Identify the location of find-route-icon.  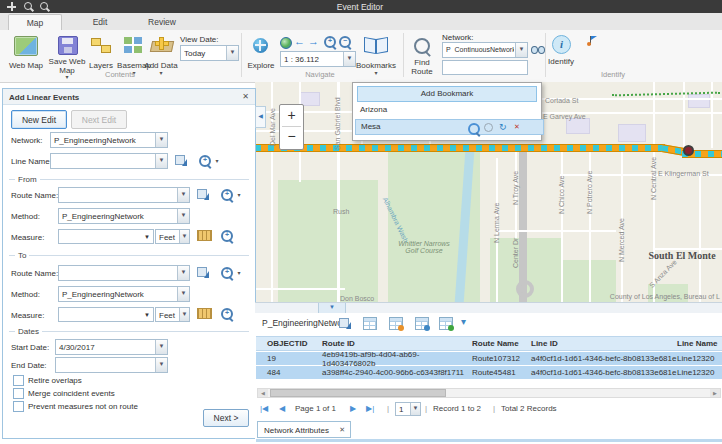
(422, 46).